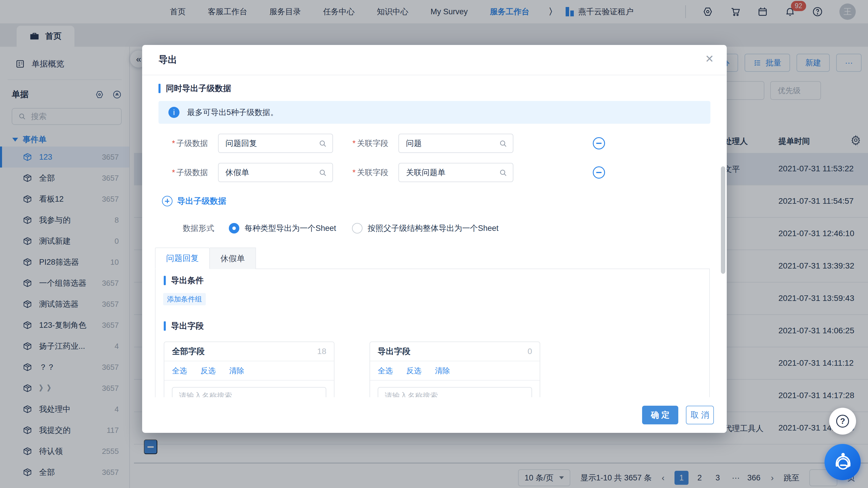  Describe the element at coordinates (434, 88) in the screenshot. I see `section-child-export: 同时导出子级数据` at that location.